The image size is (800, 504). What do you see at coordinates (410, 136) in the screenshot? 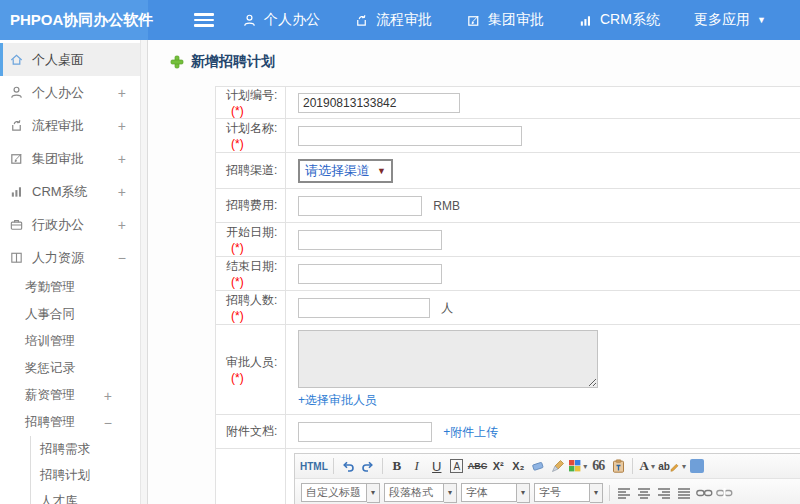
I see `plan-name-input` at bounding box center [410, 136].